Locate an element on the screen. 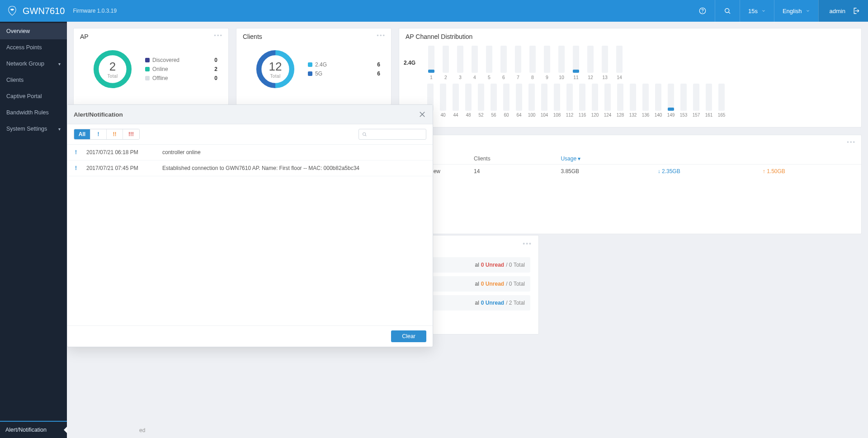 The image size is (868, 438). logout-icon is located at coordinates (856, 11).